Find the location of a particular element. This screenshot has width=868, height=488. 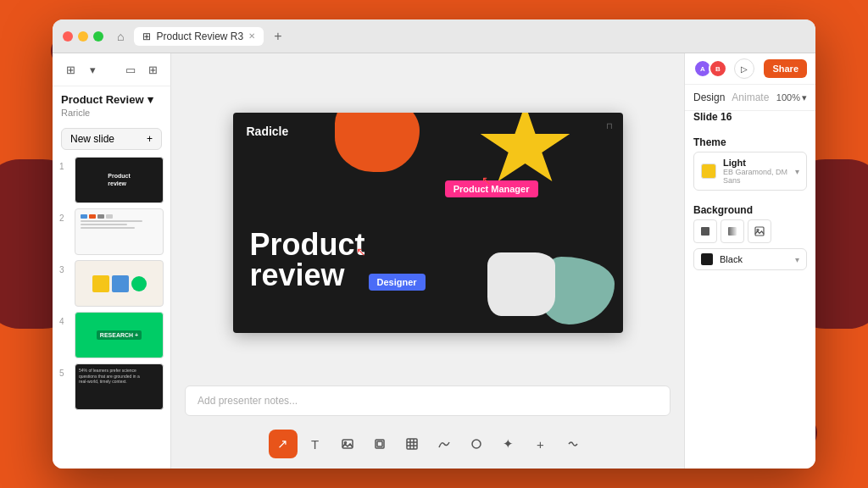

tool-select: ↗ is located at coordinates (283, 444).